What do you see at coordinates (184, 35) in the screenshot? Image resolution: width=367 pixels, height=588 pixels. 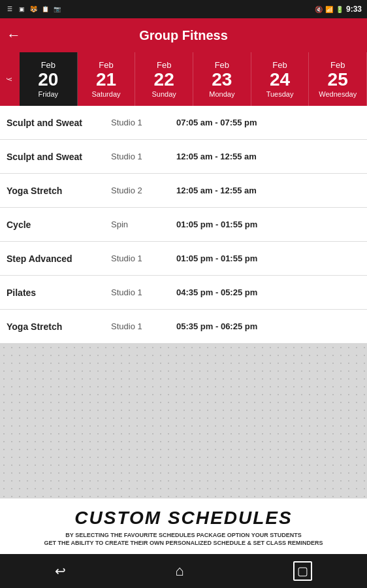 I see `app-header: ← Group Fitness` at bounding box center [184, 35].